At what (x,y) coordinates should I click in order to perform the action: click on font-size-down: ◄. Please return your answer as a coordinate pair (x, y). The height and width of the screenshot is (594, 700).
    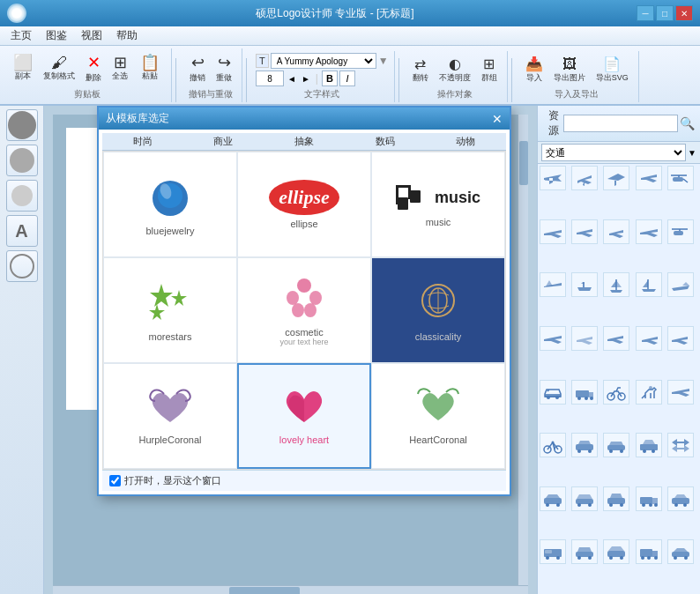
    Looking at the image, I should click on (292, 79).